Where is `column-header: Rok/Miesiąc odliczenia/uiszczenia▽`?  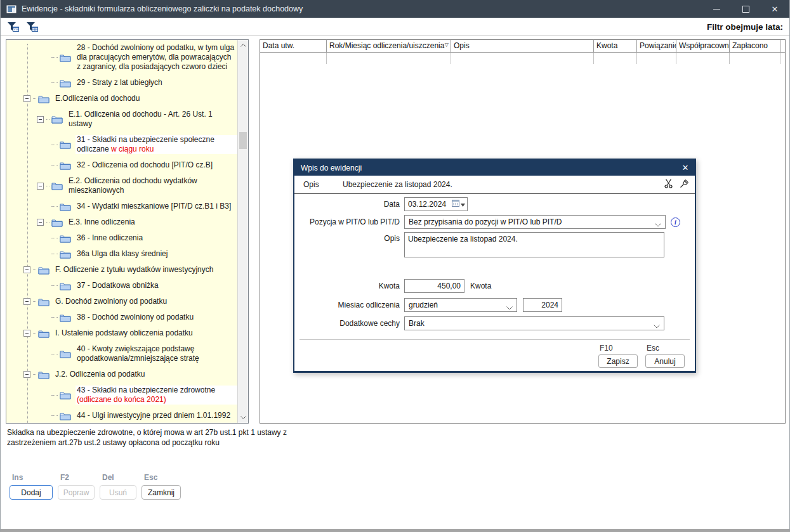
column-header: Rok/Miesiąc odliczenia/uiszczenia▽ is located at coordinates (389, 46).